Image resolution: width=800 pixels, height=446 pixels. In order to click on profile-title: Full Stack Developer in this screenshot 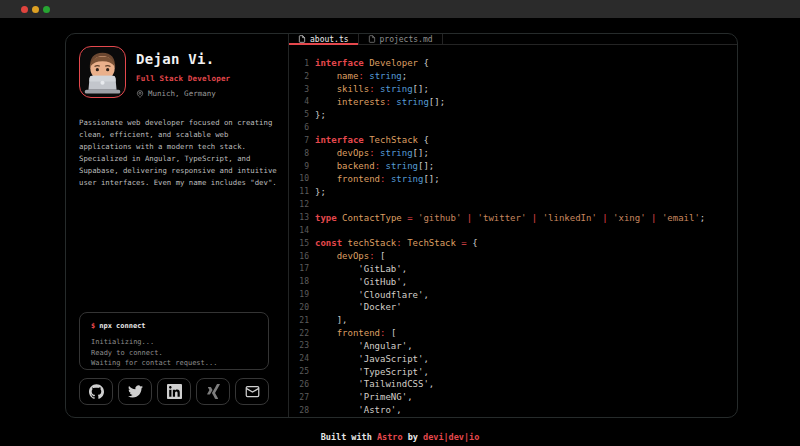, I will do `click(183, 78)`.